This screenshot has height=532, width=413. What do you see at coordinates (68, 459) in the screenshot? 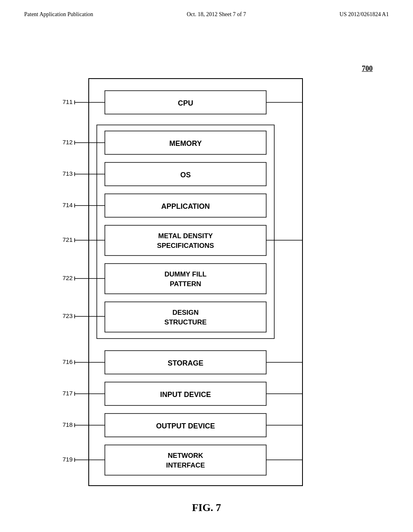
I see `svg-text: 719` at bounding box center [68, 459].